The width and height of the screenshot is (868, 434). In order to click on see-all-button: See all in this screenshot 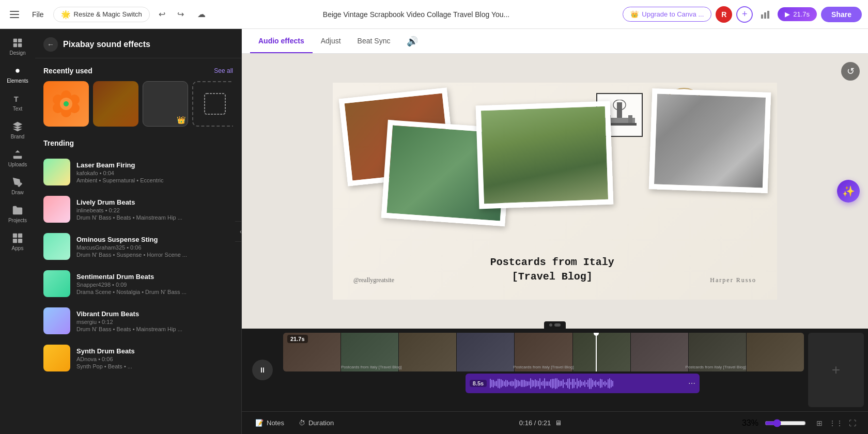, I will do `click(223, 71)`.